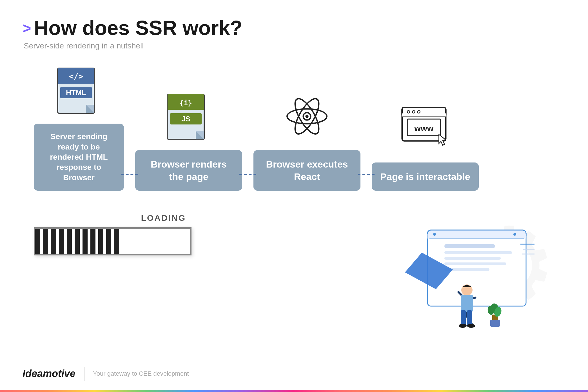 The image size is (588, 392). Describe the element at coordinates (294, 28) in the screenshot. I see `title-row: > How does SSR work?` at that location.